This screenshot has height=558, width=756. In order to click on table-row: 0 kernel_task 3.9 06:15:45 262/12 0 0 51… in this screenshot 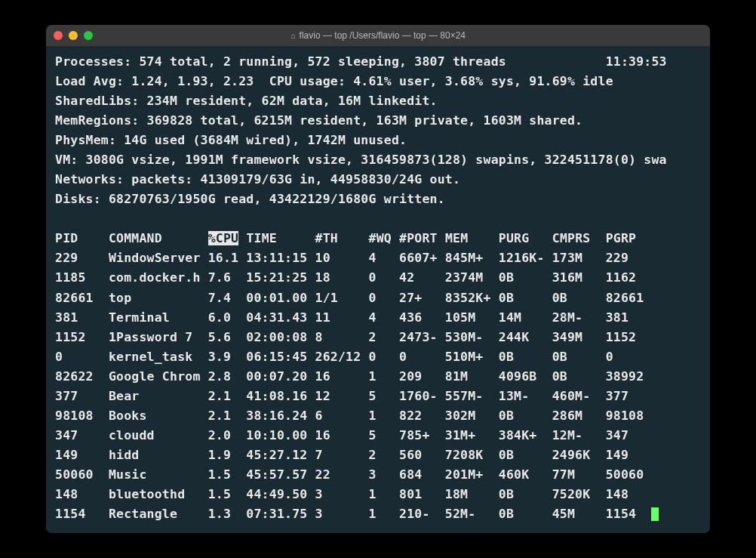, I will do `click(378, 357)`.